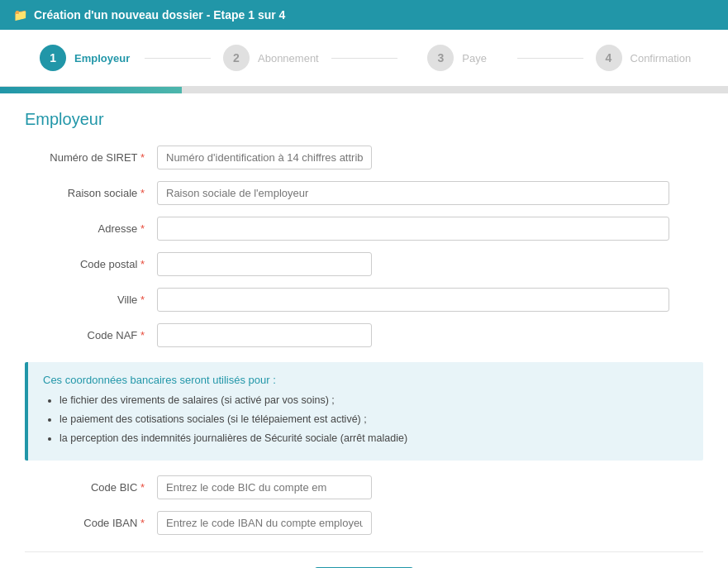  What do you see at coordinates (643, 58) in the screenshot?
I see `step-4: 4 Confirmation` at bounding box center [643, 58].